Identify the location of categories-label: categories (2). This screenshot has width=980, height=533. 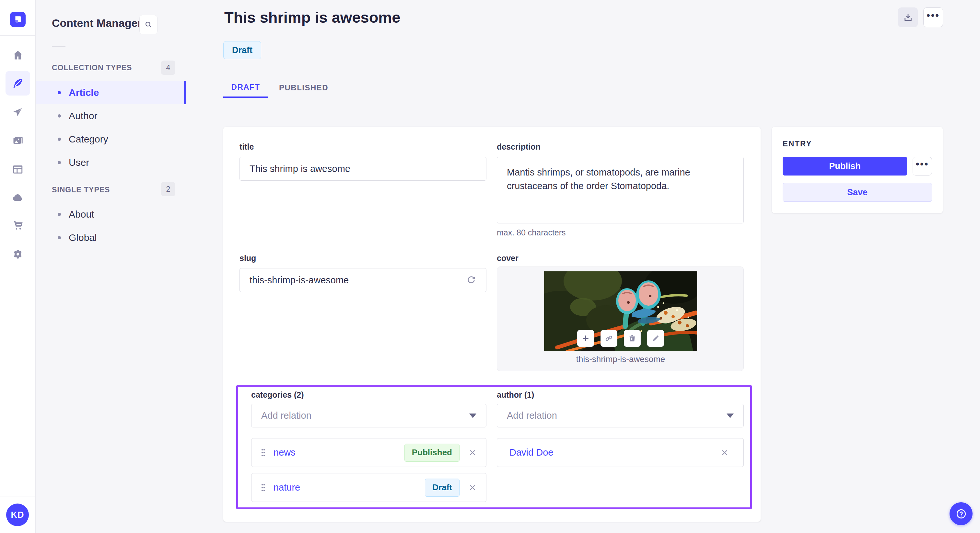
(278, 395).